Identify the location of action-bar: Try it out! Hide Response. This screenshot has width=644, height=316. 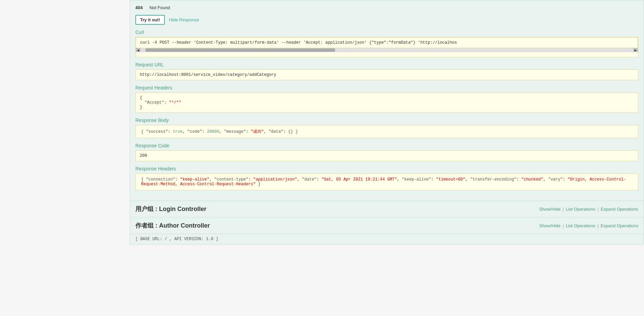
(387, 20).